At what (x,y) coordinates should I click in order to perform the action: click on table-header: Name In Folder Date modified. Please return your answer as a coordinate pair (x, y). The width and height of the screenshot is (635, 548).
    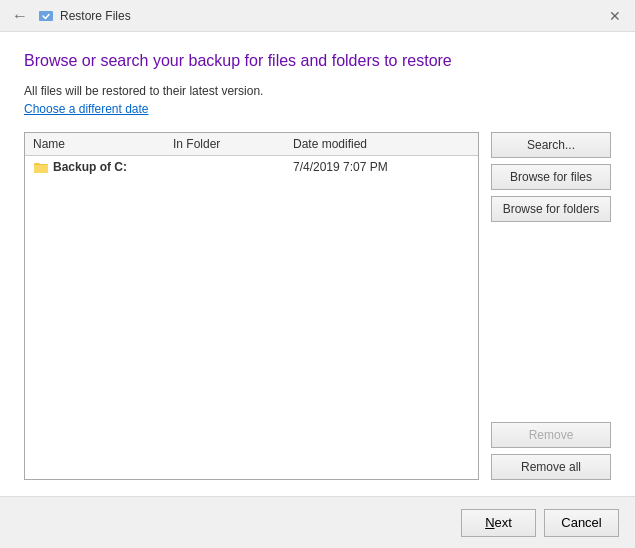
    Looking at the image, I should click on (252, 144).